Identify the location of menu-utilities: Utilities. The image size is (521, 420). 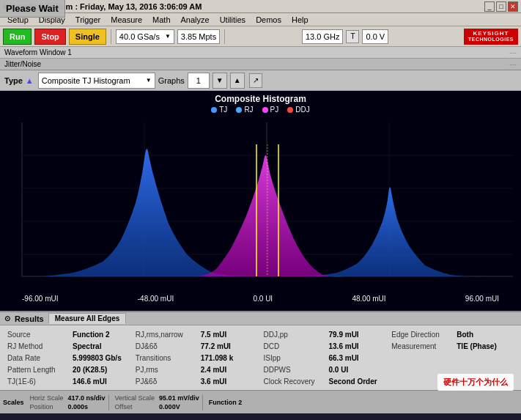
(233, 20).